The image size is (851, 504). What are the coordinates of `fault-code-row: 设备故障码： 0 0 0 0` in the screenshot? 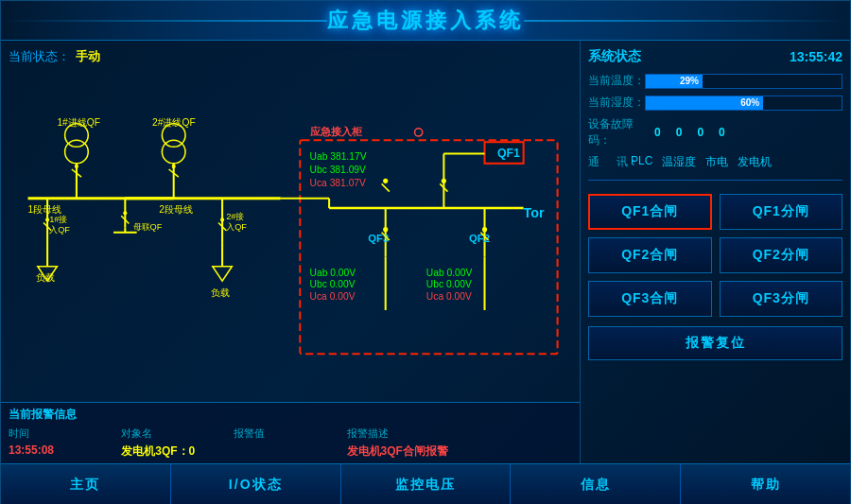 It's located at (715, 132).